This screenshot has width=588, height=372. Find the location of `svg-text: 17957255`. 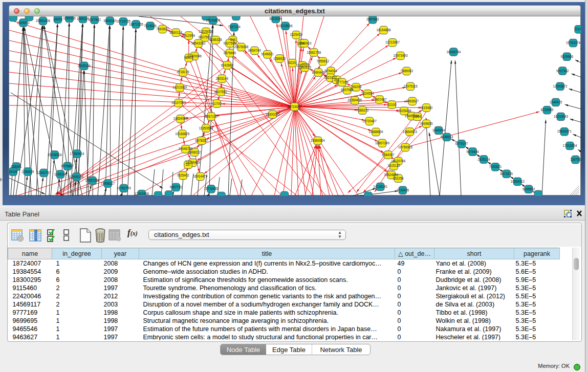

svg-text: 17957255 is located at coordinates (92, 180).